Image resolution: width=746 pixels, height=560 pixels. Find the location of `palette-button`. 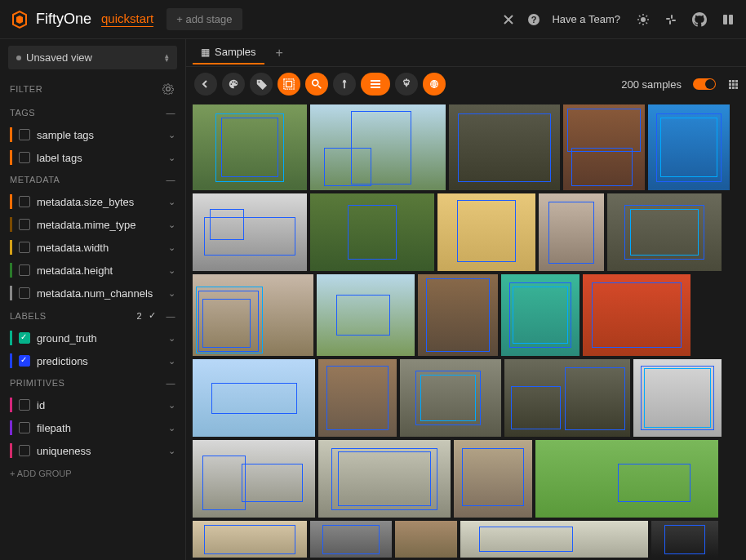

palette-button is located at coordinates (233, 84).